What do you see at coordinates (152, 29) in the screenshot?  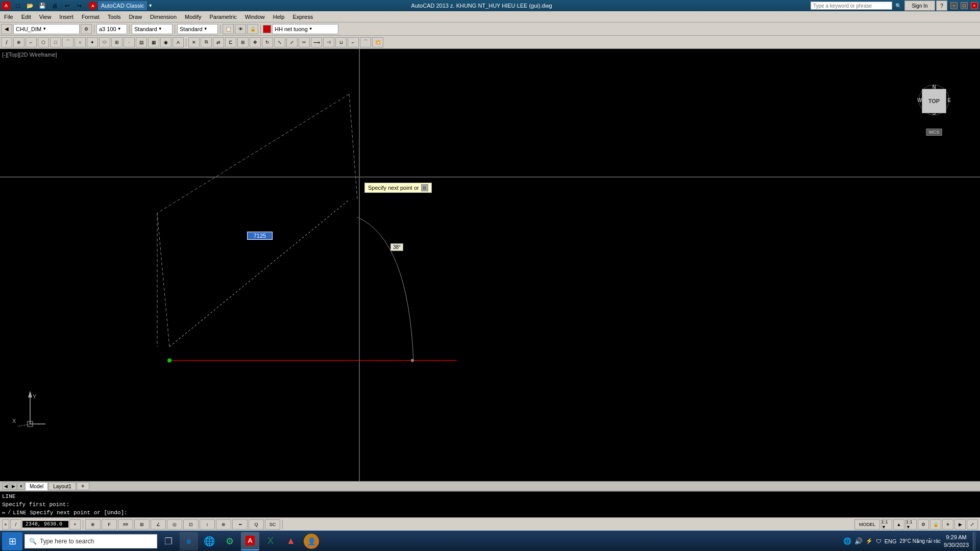 I see `style-dropdown: Standard ▼` at bounding box center [152, 29].